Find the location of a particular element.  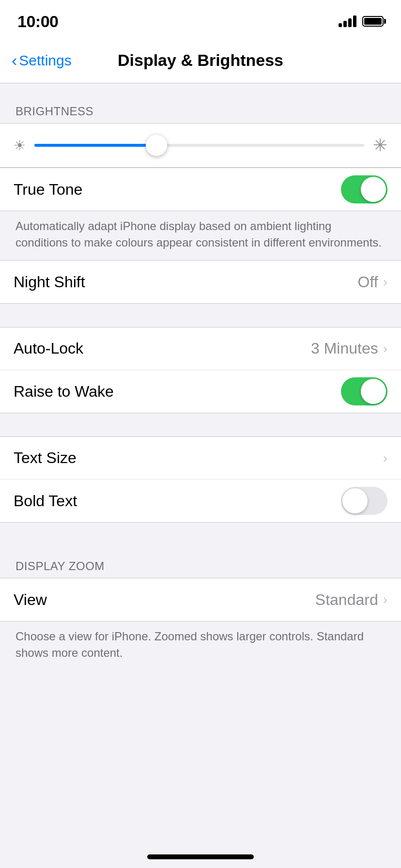

view-label: View is located at coordinates (30, 600).